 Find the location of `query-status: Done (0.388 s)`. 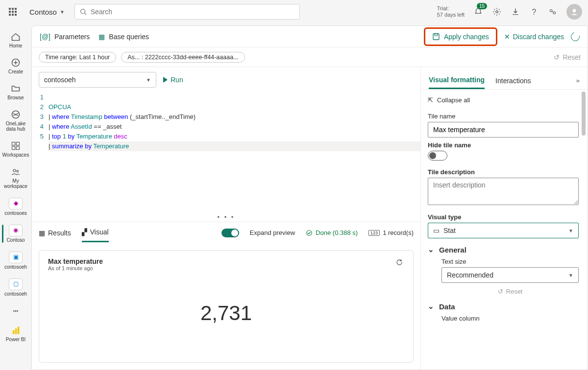

query-status: Done (0.388 s) is located at coordinates (332, 233).